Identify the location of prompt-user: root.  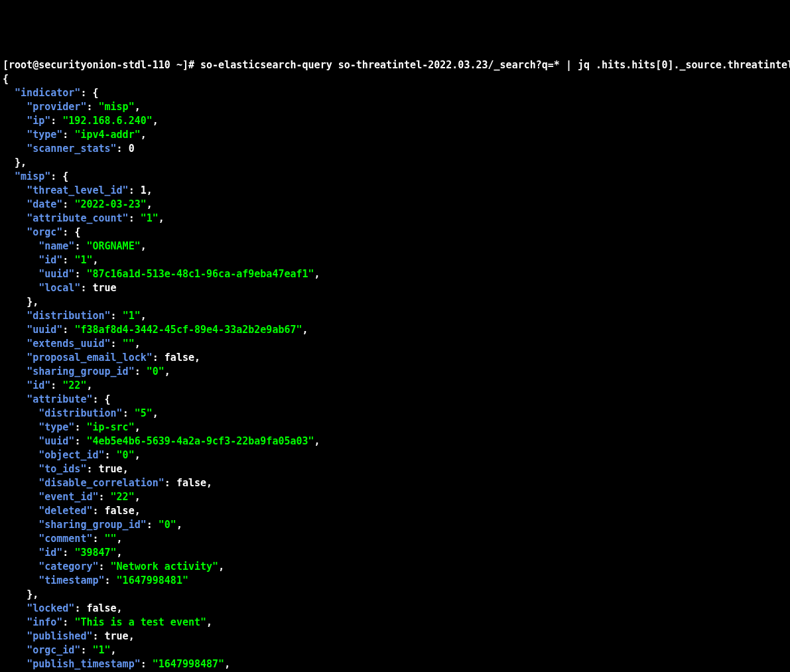
(21, 65).